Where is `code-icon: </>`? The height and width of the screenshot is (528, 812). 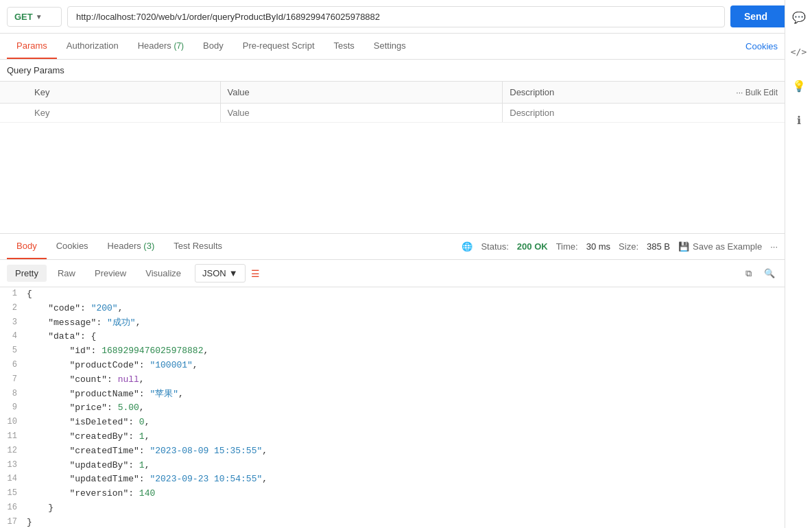 code-icon: </> is located at coordinates (799, 51).